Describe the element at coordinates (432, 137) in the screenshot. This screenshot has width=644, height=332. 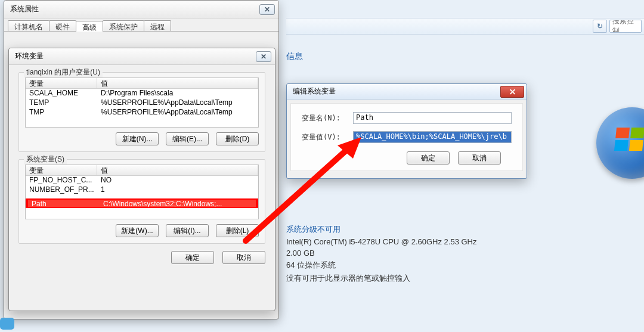
I see `variable-value-input: %SCALA_HOME%\bin;%SCALA_HOME%\jre\b` at that location.